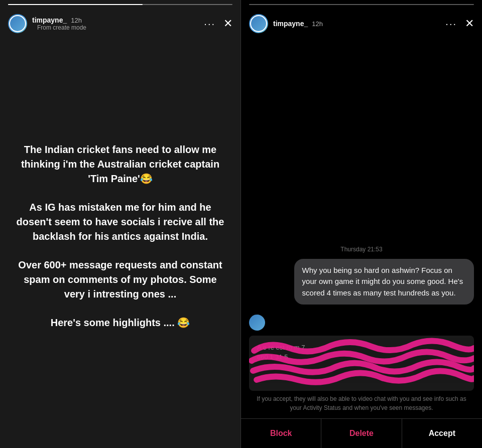 The width and height of the screenshot is (482, 448). What do you see at coordinates (259, 24) in the screenshot?
I see `avatar-image-right` at bounding box center [259, 24].